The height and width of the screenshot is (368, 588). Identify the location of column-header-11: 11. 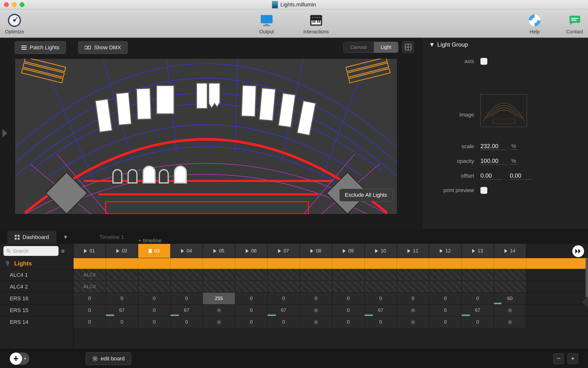
(413, 251).